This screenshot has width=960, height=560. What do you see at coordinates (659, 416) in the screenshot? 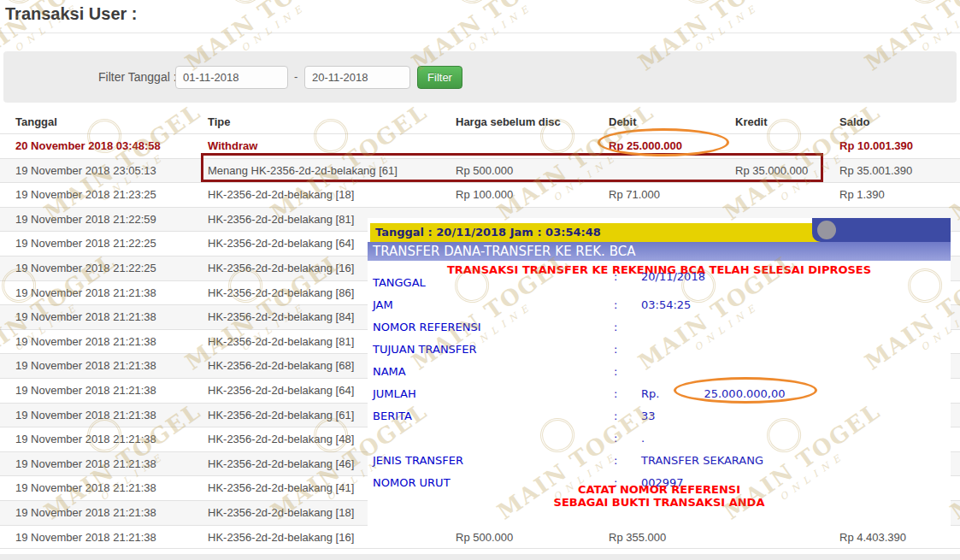
I see `receipt-field-row: BERITA:33` at bounding box center [659, 416].